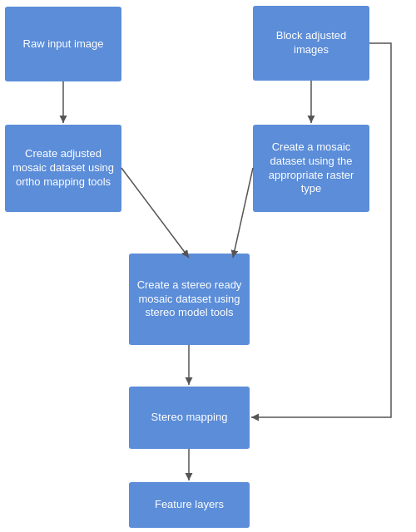  What do you see at coordinates (63, 44) in the screenshot?
I see `raw-input-box: Raw input image` at bounding box center [63, 44].